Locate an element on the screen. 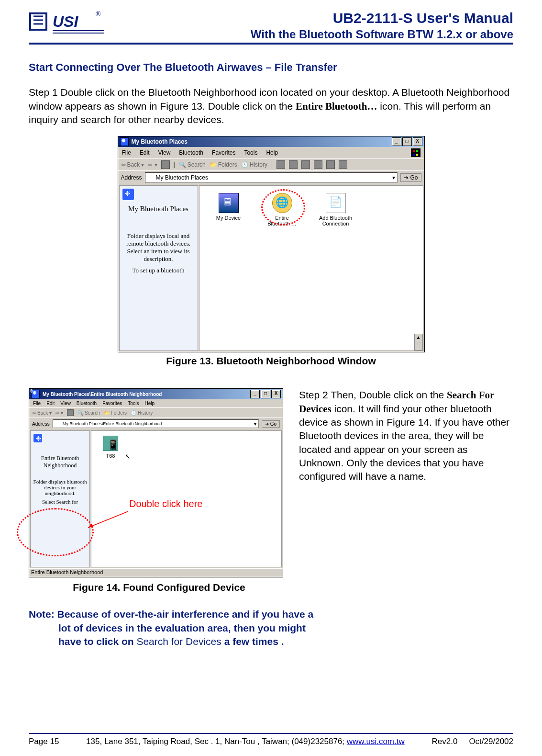 The height and width of the screenshot is (756, 542). side-desc2: Select Search for is located at coordinates (60, 500).